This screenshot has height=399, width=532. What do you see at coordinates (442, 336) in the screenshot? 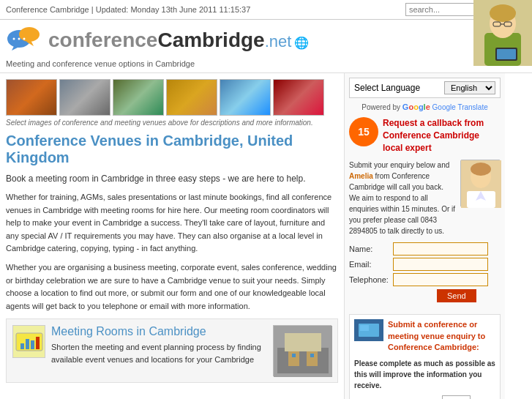
I see `enquiry-title: Submit a conference or meeting venue enq…` at bounding box center [442, 336].